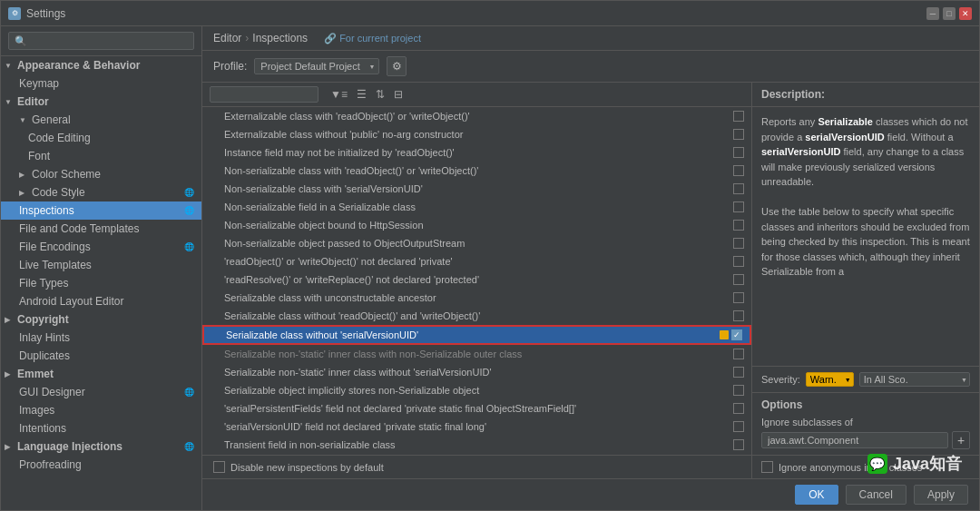 This screenshot has height=511, width=980. I want to click on sidebar-item-code-style: Code Style 🌐, so click(102, 192).